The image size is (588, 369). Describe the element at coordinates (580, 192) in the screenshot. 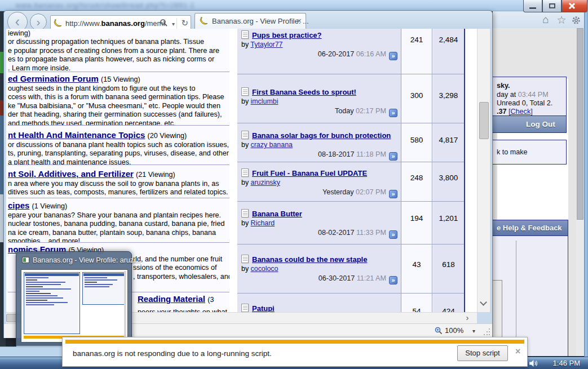

I see `background-scrollbar` at that location.